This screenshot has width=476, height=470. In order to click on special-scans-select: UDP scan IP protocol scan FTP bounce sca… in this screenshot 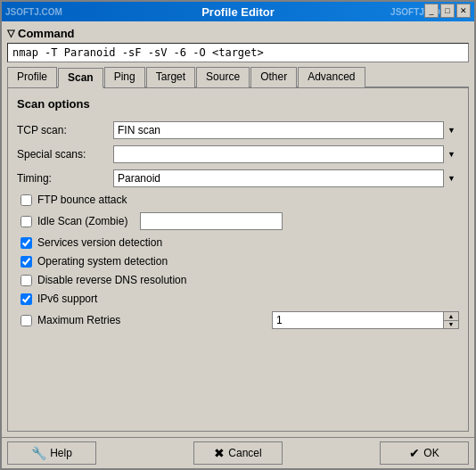, I will do `click(286, 154)`.